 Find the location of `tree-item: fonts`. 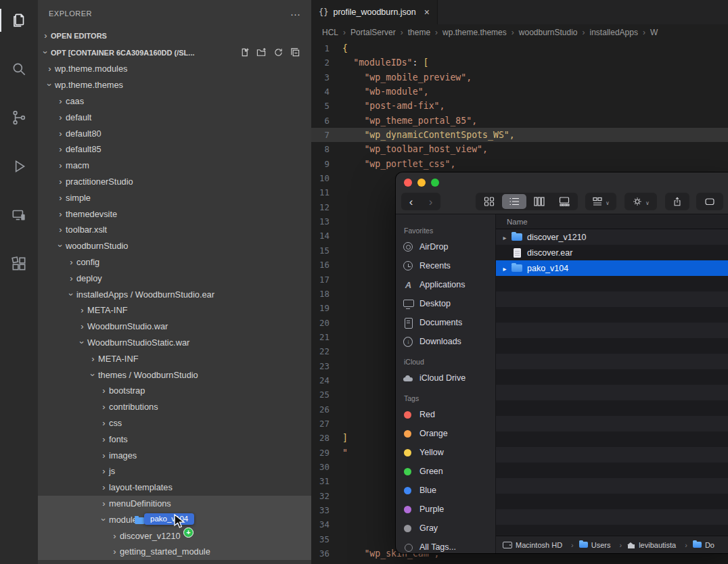

tree-item: fonts is located at coordinates (175, 439).